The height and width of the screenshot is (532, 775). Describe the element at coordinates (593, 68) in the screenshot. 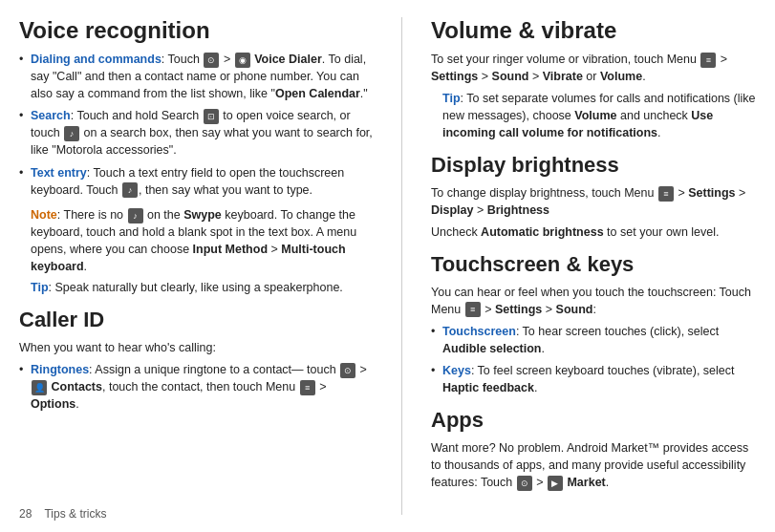

I see `volume-vibrate-body: To set your ringer volume or vibration, …` at that location.